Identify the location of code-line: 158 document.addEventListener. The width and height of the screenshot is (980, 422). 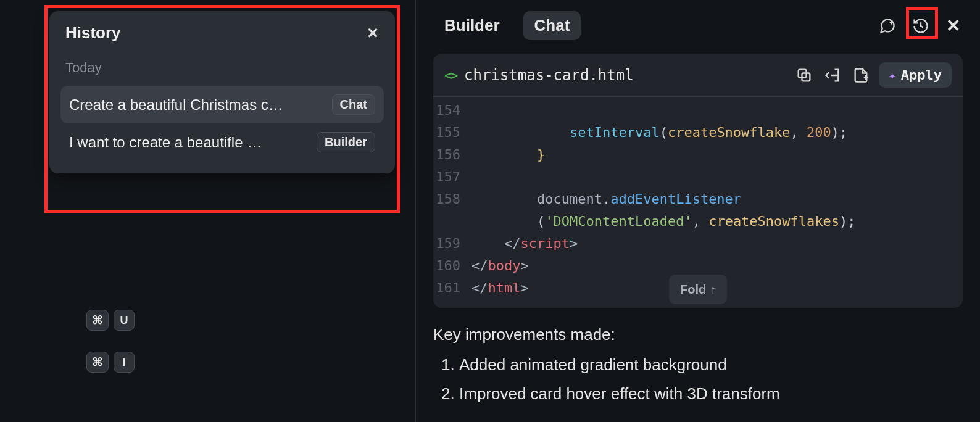
(698, 199).